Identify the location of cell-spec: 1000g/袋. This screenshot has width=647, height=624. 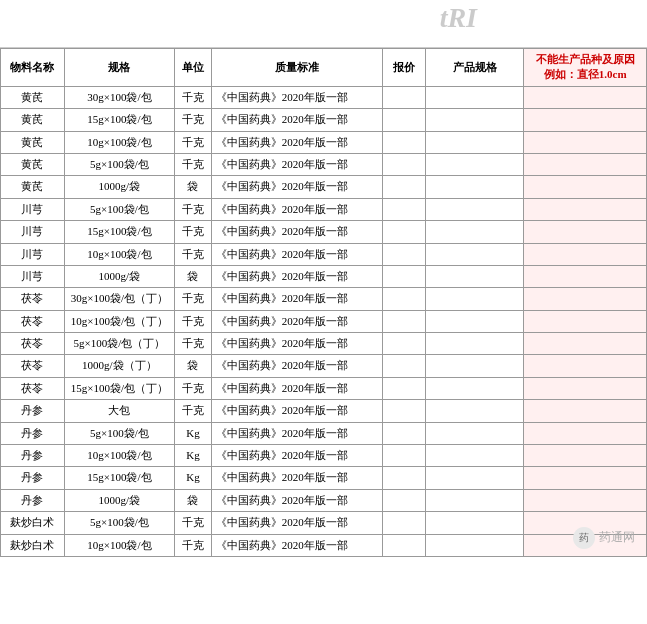
(119, 187).